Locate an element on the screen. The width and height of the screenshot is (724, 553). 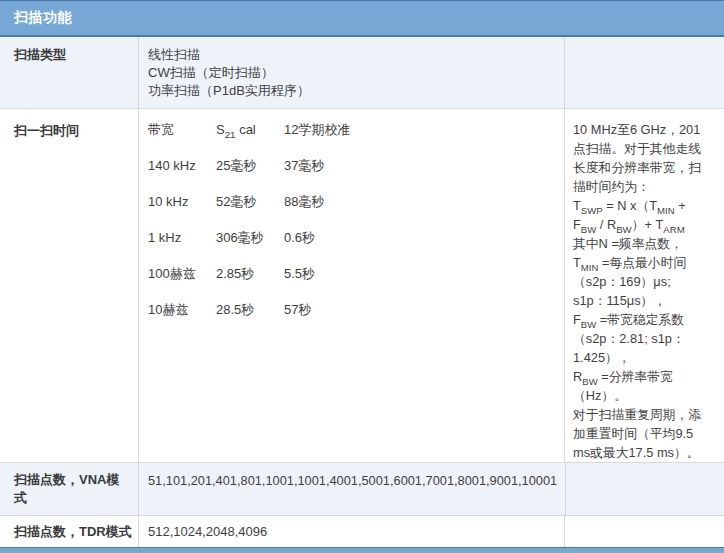
row-label-sweep-time: 扫一扫时间 is located at coordinates (70, 286).